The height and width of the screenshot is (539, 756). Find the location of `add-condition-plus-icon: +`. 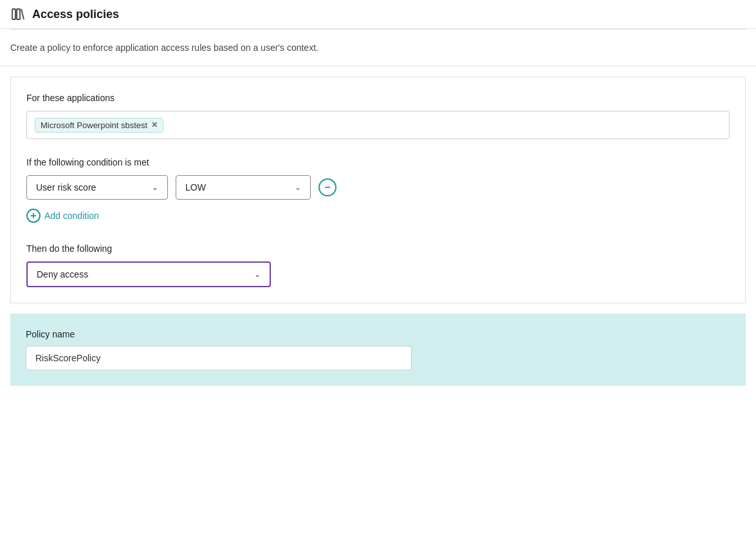

add-condition-plus-icon: + is located at coordinates (33, 216).